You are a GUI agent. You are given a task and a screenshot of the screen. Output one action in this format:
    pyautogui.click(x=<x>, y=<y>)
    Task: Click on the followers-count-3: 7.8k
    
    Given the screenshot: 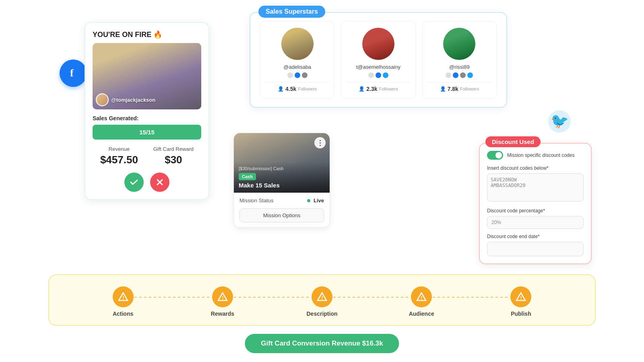 What is the action you would take?
    pyautogui.click(x=453, y=89)
    